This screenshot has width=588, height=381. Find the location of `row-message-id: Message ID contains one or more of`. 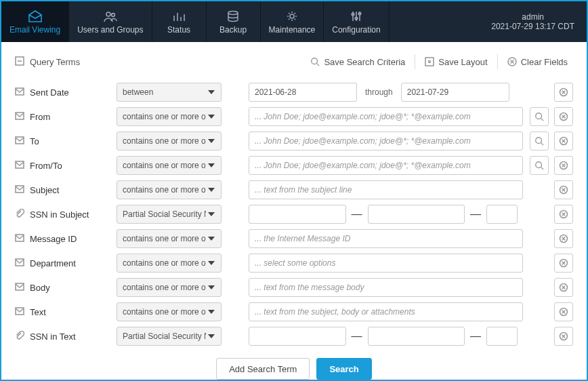

row-message-id: Message ID contains one or more of is located at coordinates (294, 239).